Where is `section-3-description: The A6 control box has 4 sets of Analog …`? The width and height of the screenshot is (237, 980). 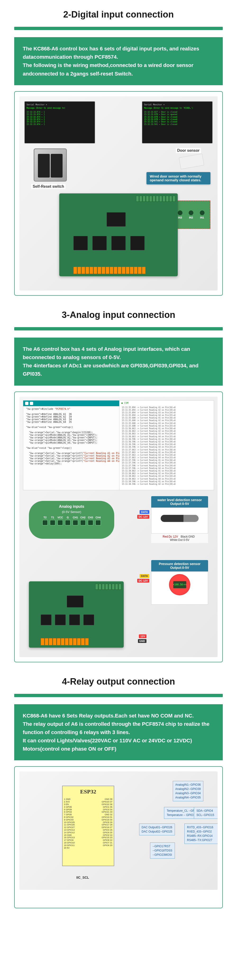
section-3-description: The A6 control box has 4 sets of Analog … is located at coordinates (119, 361).